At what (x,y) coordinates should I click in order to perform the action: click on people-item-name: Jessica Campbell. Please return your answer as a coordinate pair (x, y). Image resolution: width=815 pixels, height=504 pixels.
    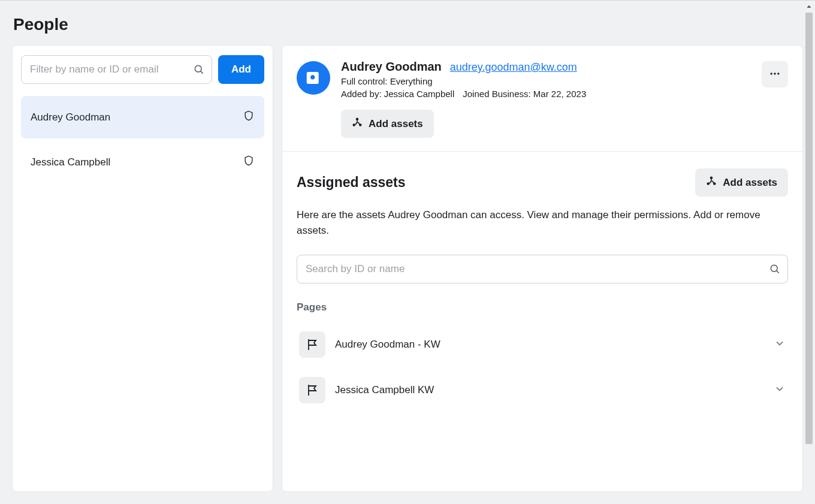
    Looking at the image, I should click on (71, 162).